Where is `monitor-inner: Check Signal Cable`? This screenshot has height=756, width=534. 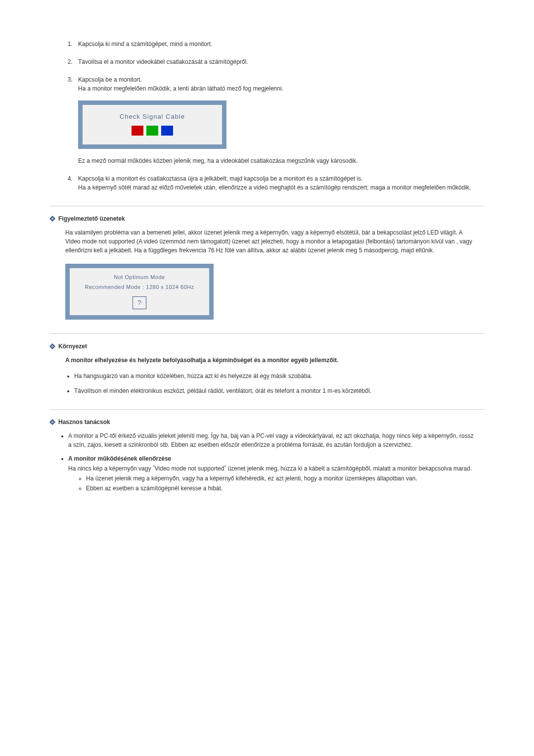
monitor-inner: Check Signal Cable is located at coordinates (152, 125).